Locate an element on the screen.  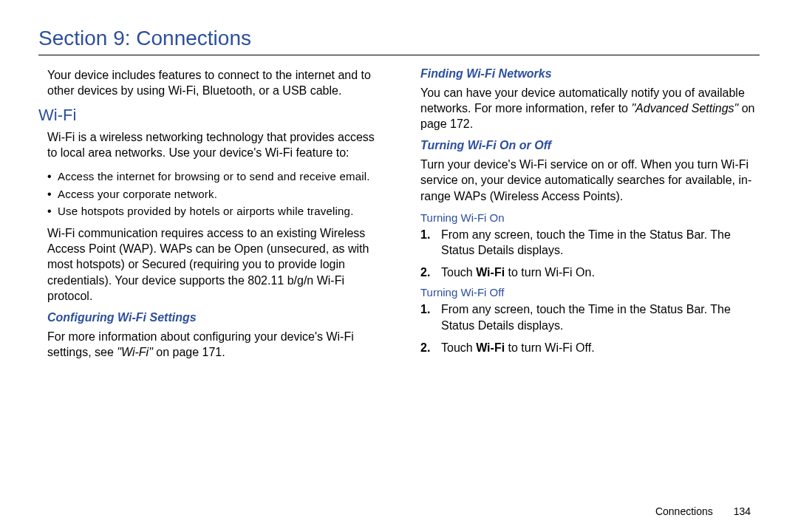
configuring-heading: Configuring Wi-Fi Settings is located at coordinates (213, 318).